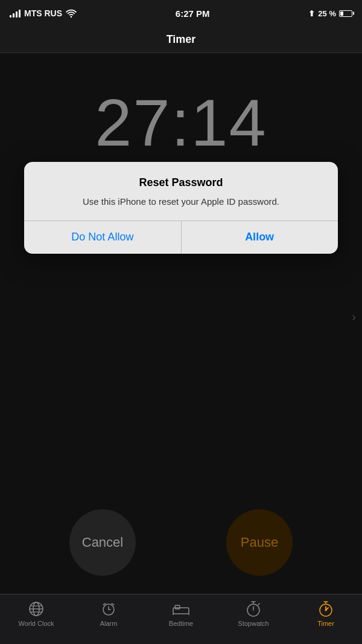 The width and height of the screenshot is (362, 644). Describe the element at coordinates (181, 237) in the screenshot. I see `modal-actions: Do Not Allow Allow` at that location.